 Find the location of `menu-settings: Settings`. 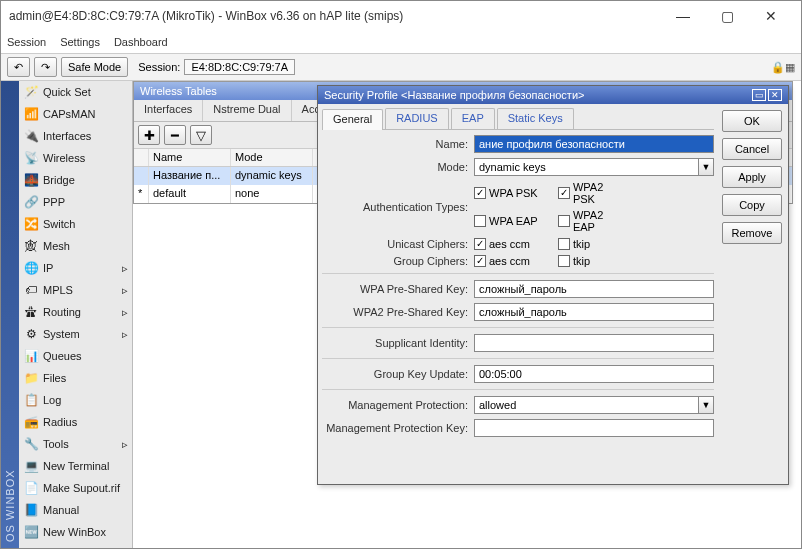

menu-settings: Settings is located at coordinates (80, 42).